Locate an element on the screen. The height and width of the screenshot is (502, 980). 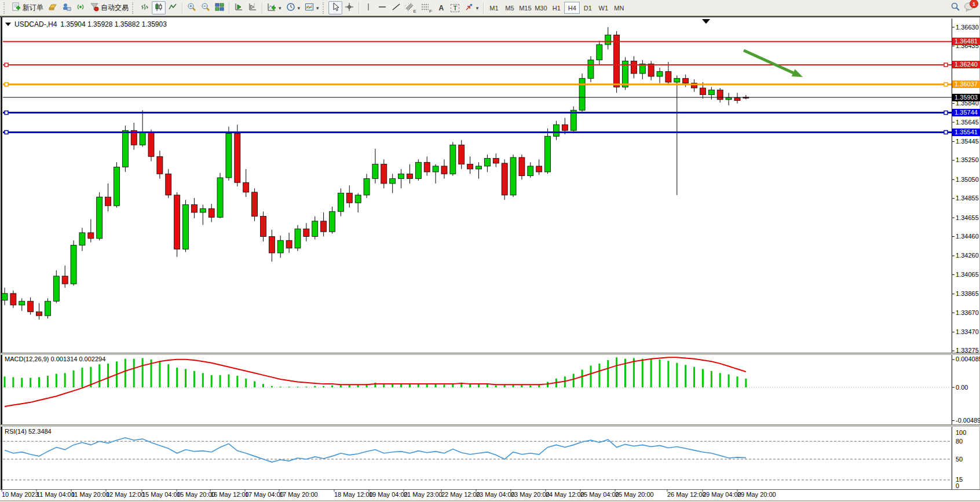
timeframe-m15-button: M15 is located at coordinates (525, 8).